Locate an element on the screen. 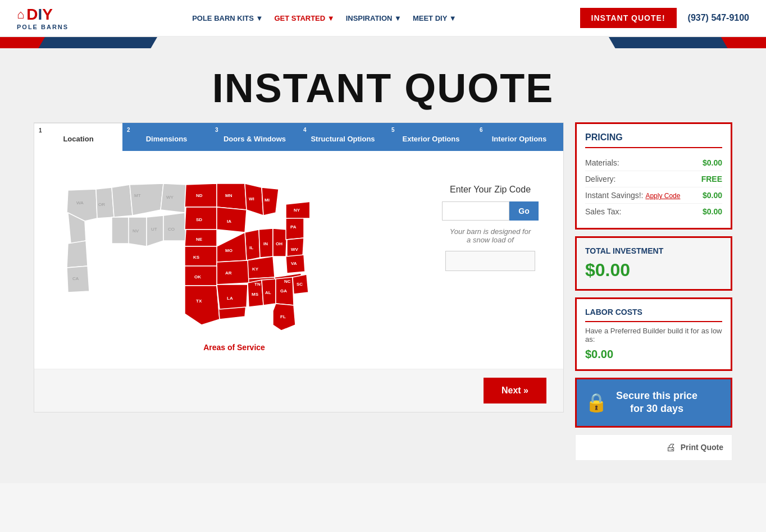 This screenshot has width=766, height=532. tab-dimensions: 2 Dimensions is located at coordinates (166, 137).